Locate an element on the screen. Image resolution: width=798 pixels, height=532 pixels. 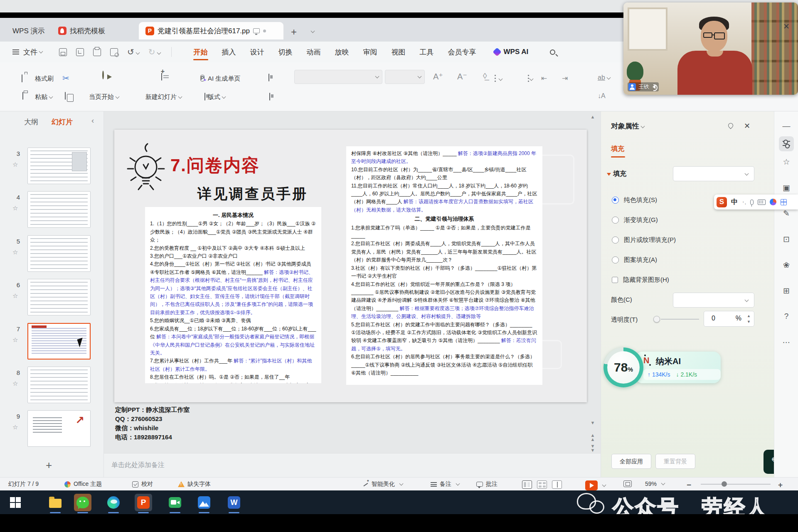
ime-mic-icon is located at coordinates (752, 202).